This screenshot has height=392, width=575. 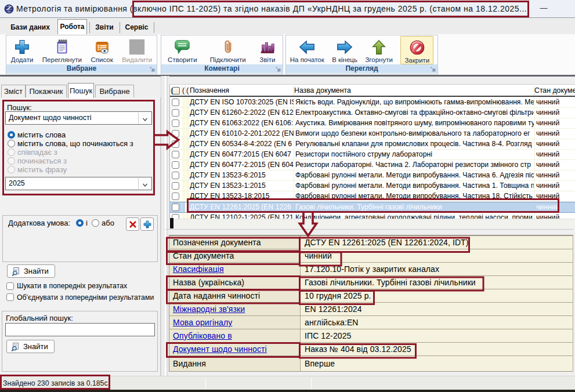 What do you see at coordinates (414, 133) in the screenshot?
I see `row-document-name: Вимоги щодо безпеки контрольно-вимірювал…` at bounding box center [414, 133].